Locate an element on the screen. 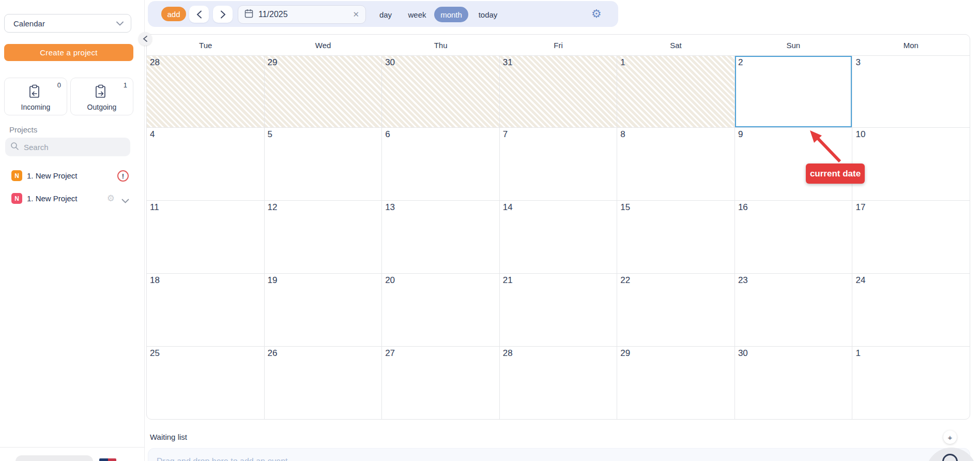  date-number: 10 is located at coordinates (860, 135).